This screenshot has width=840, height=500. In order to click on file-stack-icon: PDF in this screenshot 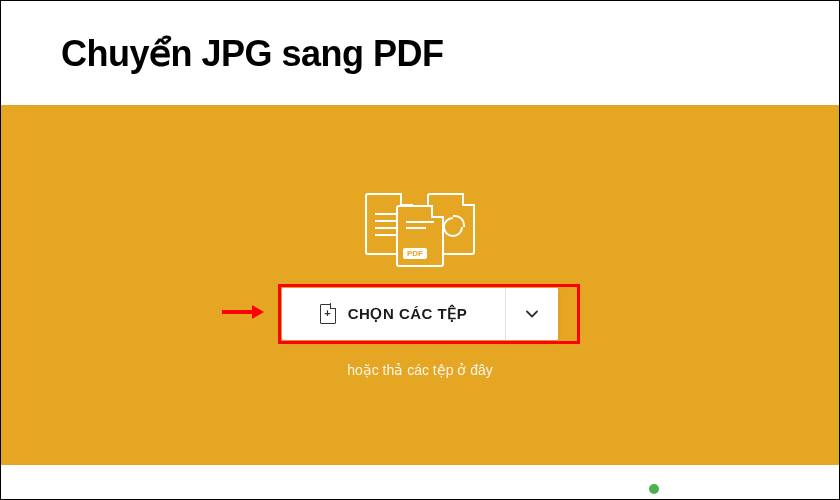, I will do `click(420, 230)`.